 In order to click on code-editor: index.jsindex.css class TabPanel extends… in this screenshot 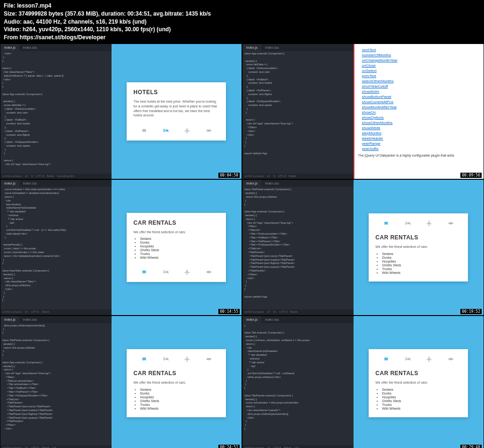, I will do `click(298, 247)`.